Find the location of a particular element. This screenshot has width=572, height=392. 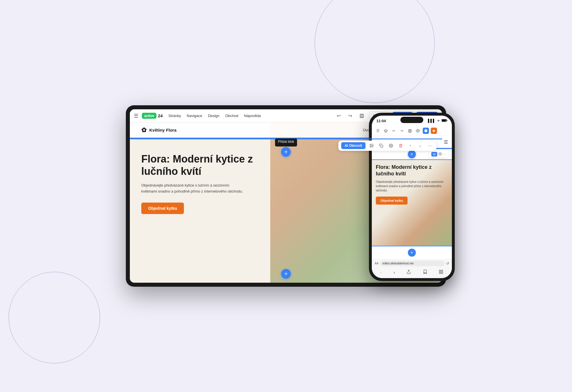

phone-aa-label: AA is located at coordinates (376, 263).